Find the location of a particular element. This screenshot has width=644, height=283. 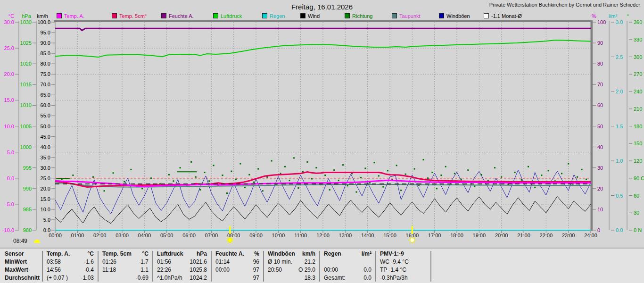

table-group-feuchte-a-: Feuchte A.%01:149600:009797 is located at coordinates (237, 266).